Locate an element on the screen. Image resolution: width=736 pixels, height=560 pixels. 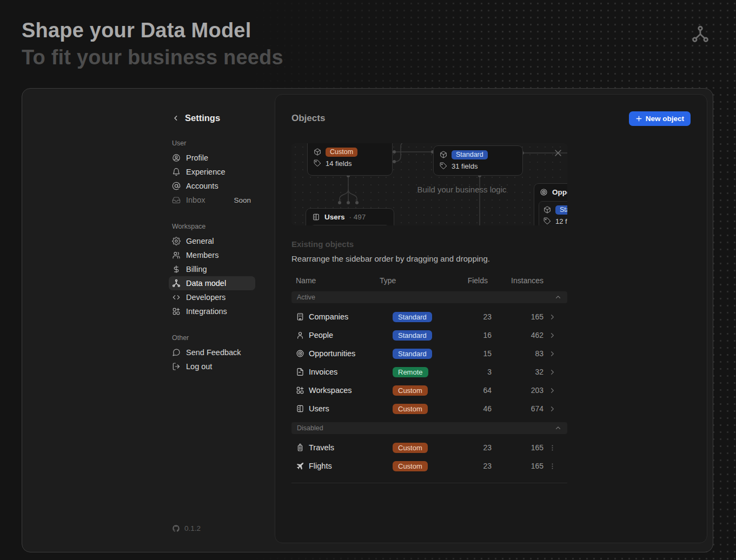
instances-count: 674 is located at coordinates (538, 409).